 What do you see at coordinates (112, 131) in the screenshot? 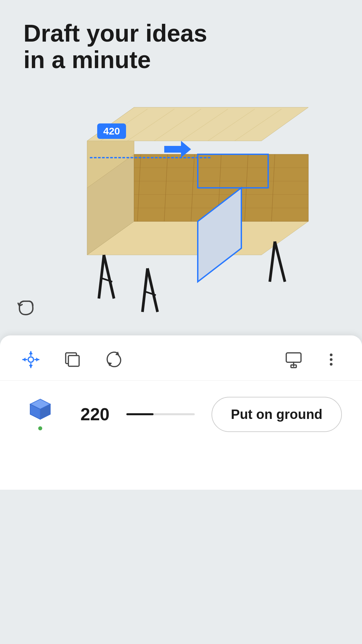
I see `measurement-label: 420` at bounding box center [112, 131].